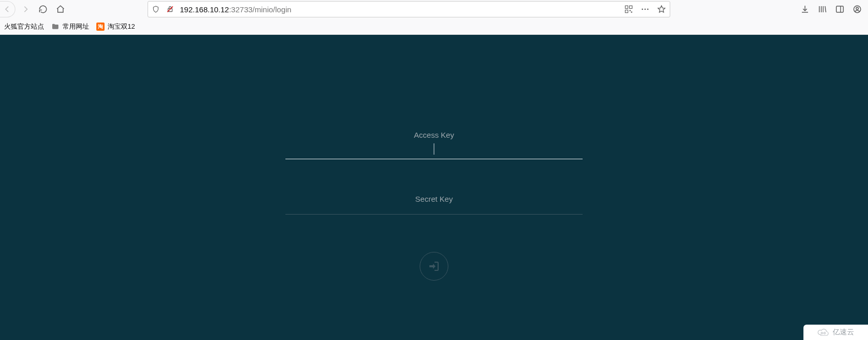  I want to click on watermark-text: 亿速云, so click(843, 332).